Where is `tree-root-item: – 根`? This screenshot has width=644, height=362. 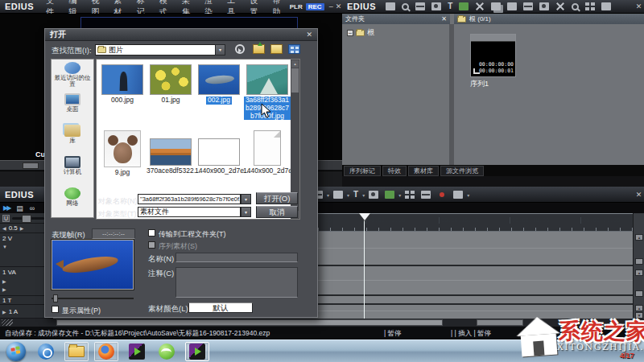 tree-root-item: – 根 is located at coordinates (396, 32).